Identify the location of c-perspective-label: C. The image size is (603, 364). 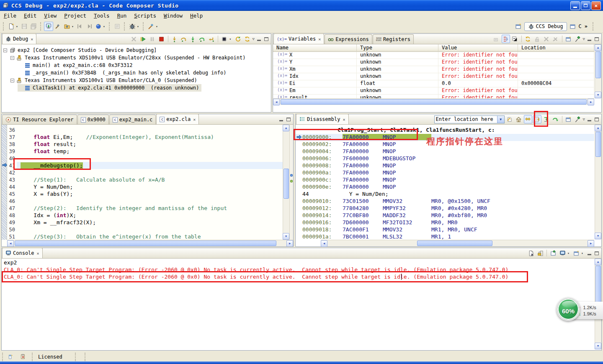
(580, 26).